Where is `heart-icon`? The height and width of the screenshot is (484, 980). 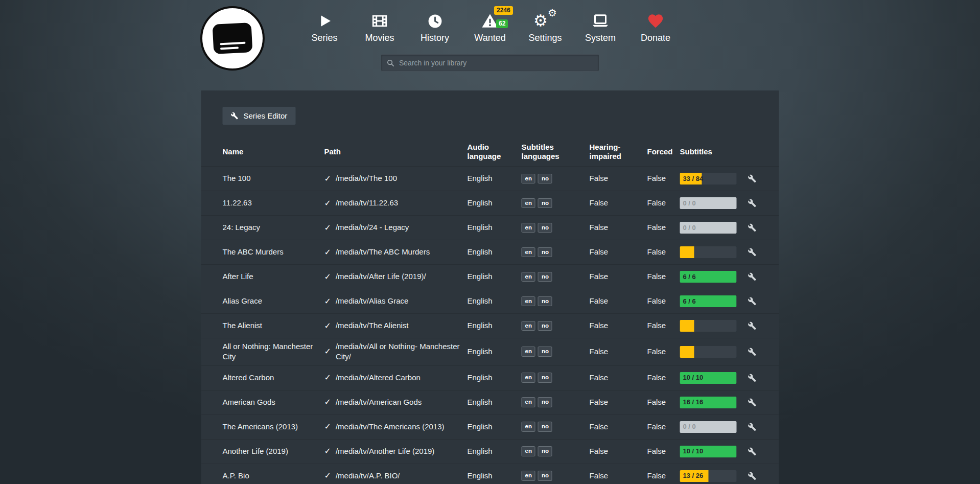 heart-icon is located at coordinates (656, 21).